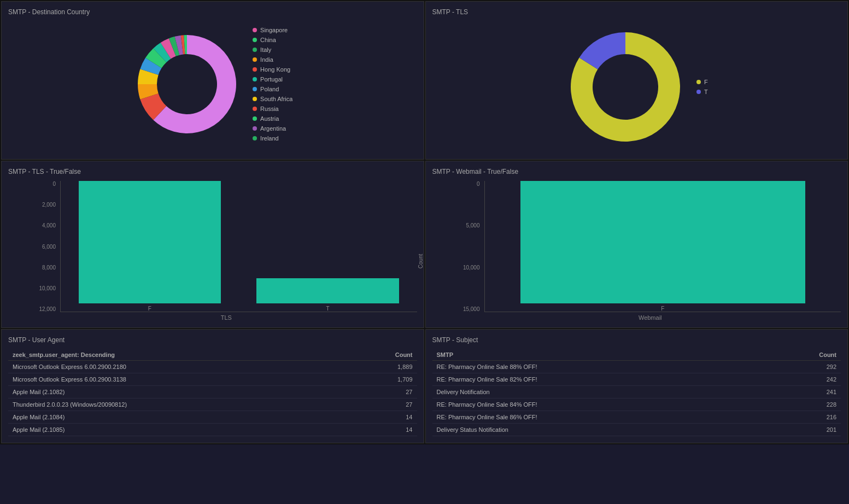 This screenshot has height=504, width=849. I want to click on destination-country-legend: SingaporeChinaItalyIndiaHong KongPortuga…, so click(272, 84).